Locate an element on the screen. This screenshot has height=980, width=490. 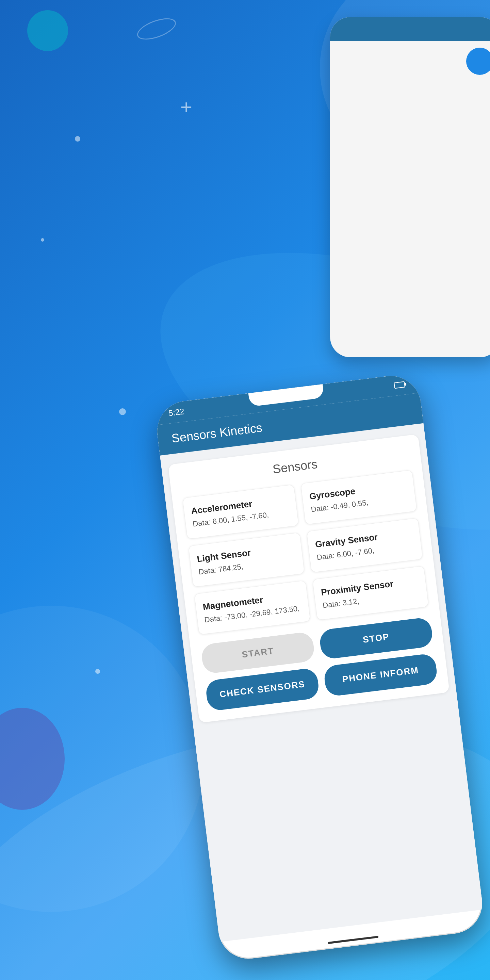
oval-decoration is located at coordinates (157, 29).